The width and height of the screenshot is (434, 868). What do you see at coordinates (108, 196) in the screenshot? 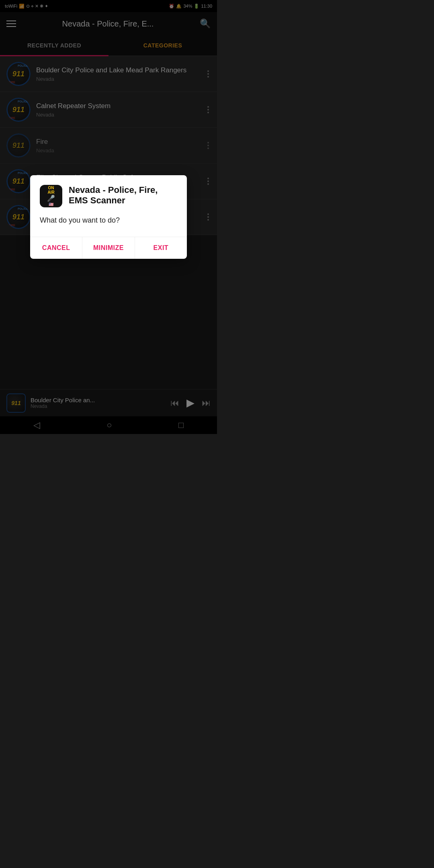
I see `dialog-header: ONAIR 🎤 🇺🇸 Nevada - Police, Fire, EMS Sc…` at bounding box center [108, 196].